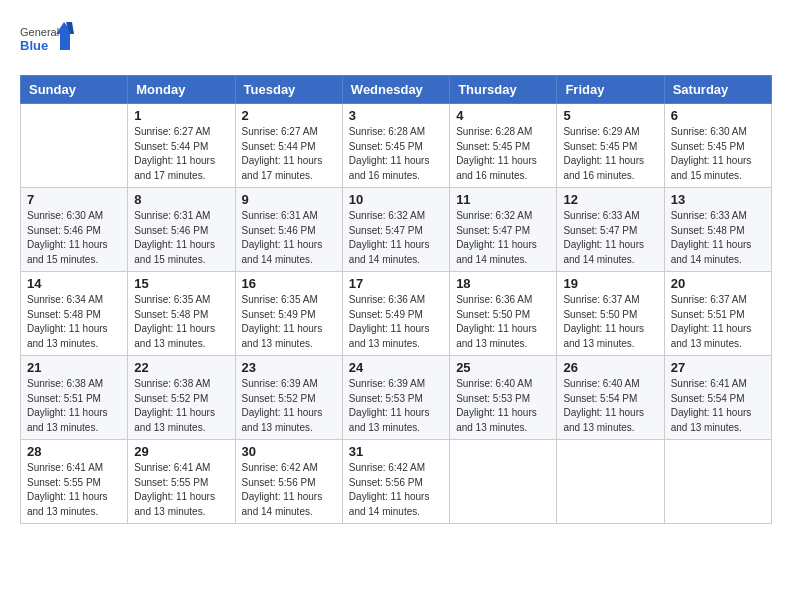 The width and height of the screenshot is (792, 612). I want to click on day-info: Sunrise: 6:37 AM Sunset: 5:51 PM Dayligh…, so click(718, 322).